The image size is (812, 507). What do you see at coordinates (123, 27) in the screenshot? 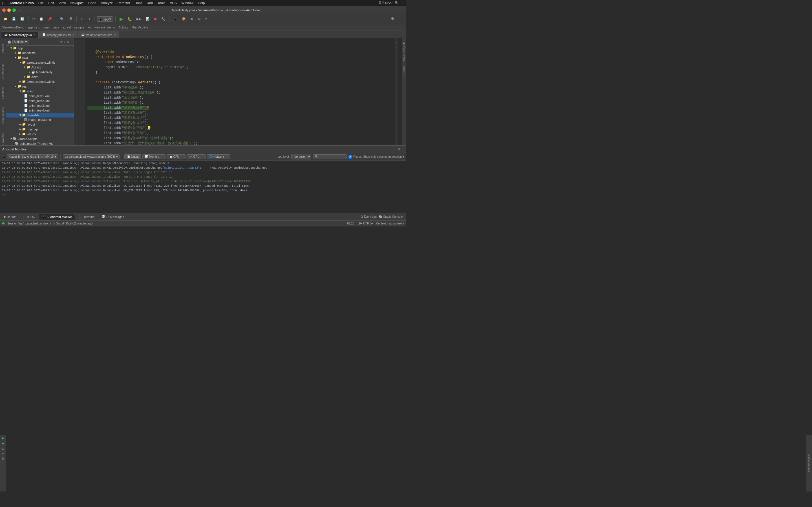
I see `breadcrumb-activity: Activity` at bounding box center [123, 27].